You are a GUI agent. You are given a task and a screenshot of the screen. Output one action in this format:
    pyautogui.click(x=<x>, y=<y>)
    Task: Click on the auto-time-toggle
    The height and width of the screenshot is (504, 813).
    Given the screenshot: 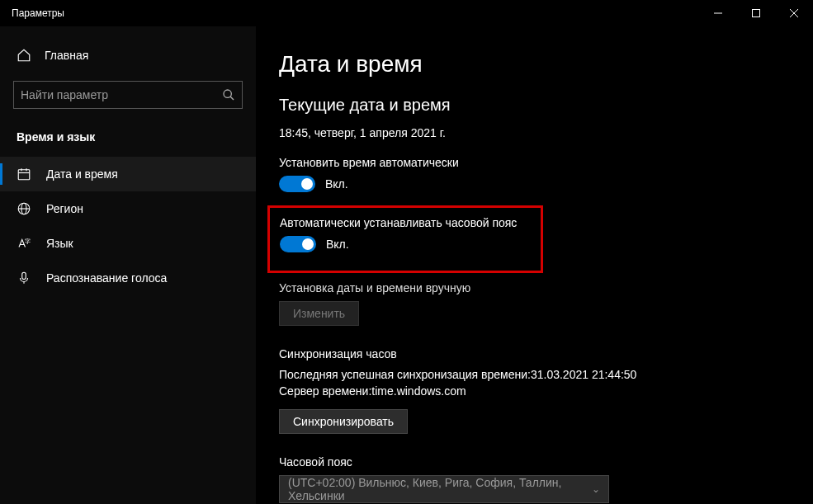 What is the action you would take?
    pyautogui.click(x=297, y=184)
    